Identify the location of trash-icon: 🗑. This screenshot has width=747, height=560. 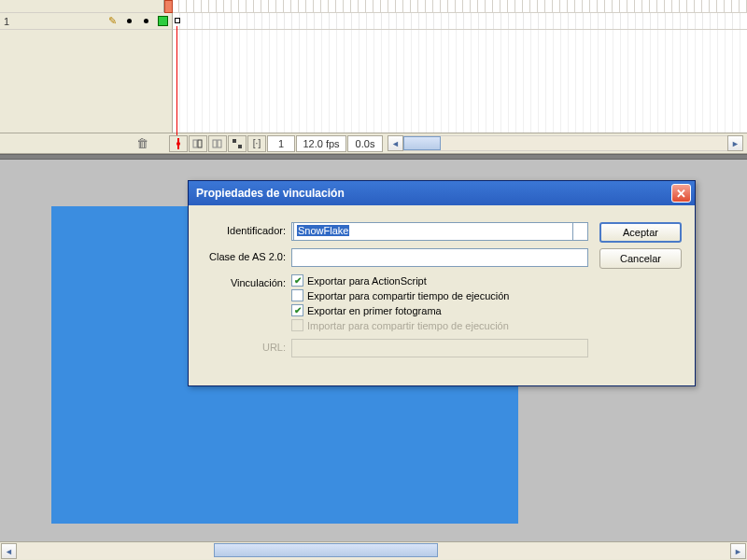
(142, 144).